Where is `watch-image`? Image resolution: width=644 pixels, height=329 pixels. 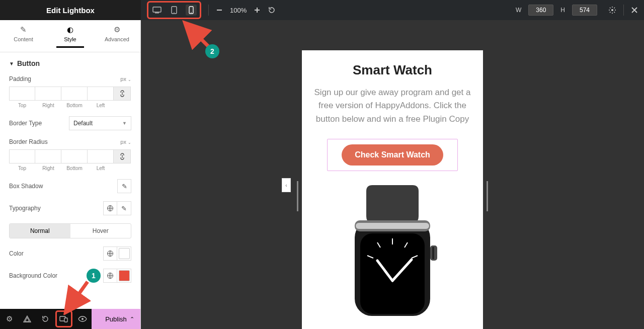
watch-image is located at coordinates (392, 251).